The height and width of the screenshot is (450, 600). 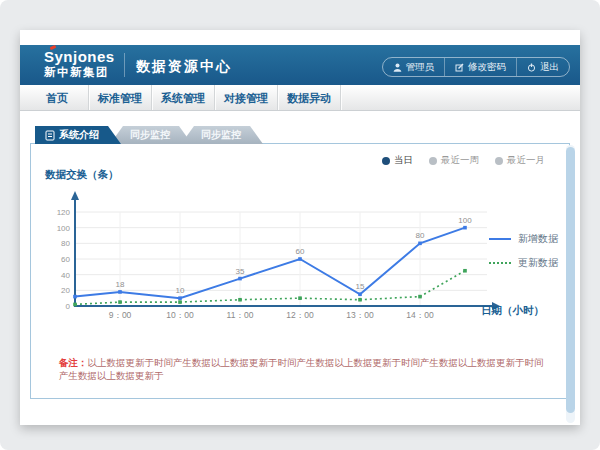 What do you see at coordinates (120, 98) in the screenshot?
I see `nav-item-standard-mgmt: 标准管理` at bounding box center [120, 98].